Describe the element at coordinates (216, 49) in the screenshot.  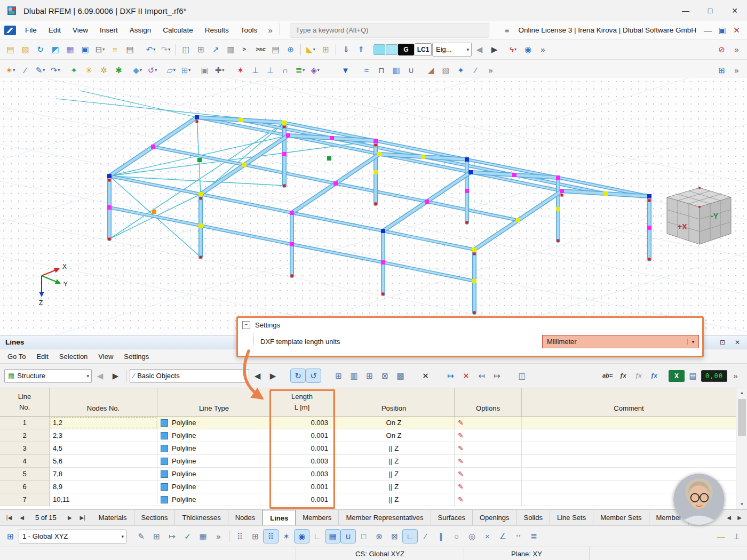
I see `diagram-button: ↗` at that location.